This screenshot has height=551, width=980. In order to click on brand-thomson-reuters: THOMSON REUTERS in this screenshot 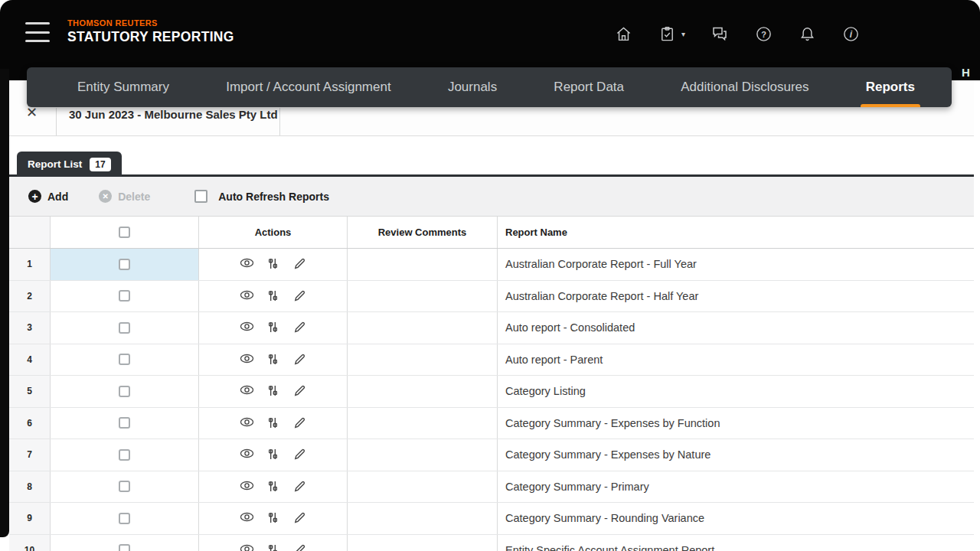, I will do `click(151, 23)`.